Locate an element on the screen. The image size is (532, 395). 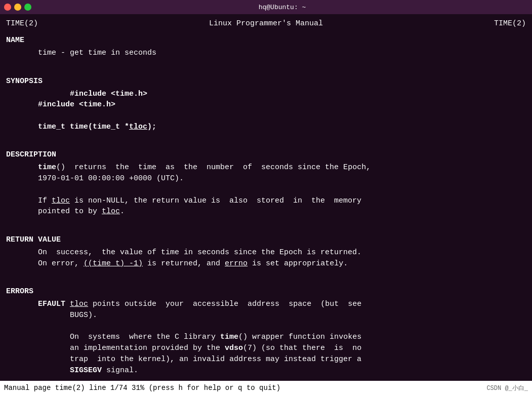
header-right: TIME(2) is located at coordinates (510, 23).